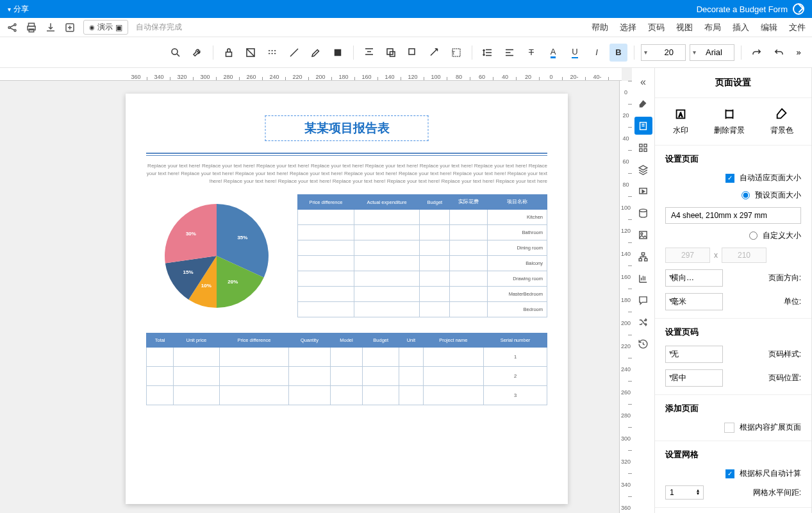 This screenshot has height=513, width=812. I want to click on line-height-button, so click(488, 53).